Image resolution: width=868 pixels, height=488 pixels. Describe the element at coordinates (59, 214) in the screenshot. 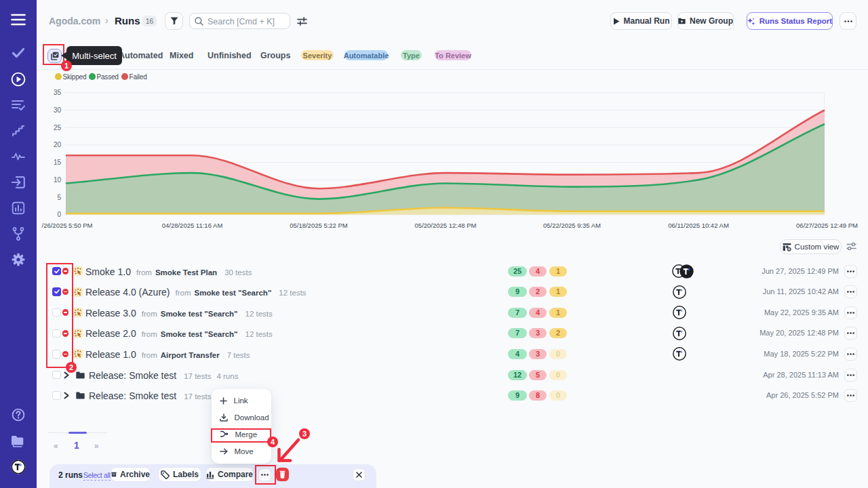

I see `svg-text: 0` at that location.